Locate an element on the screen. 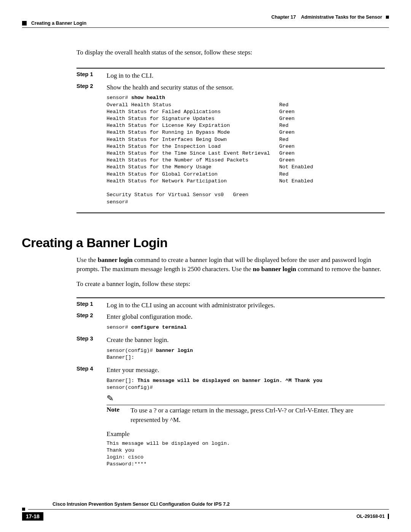 This screenshot has width=411, height=532. cli-block: sensor# configure terminal is located at coordinates (246, 328).